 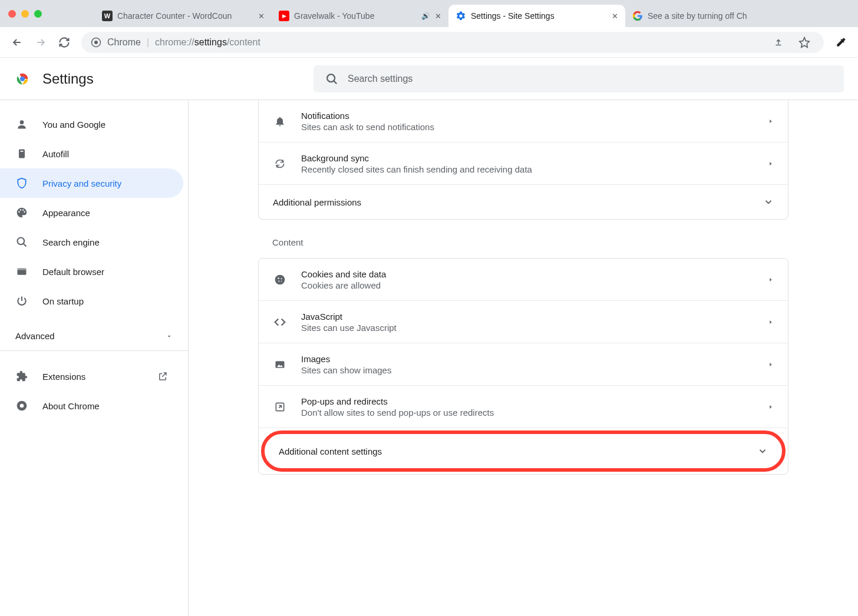 What do you see at coordinates (94, 336) in the screenshot?
I see `sidebar-advanced-toggle: Advanced` at bounding box center [94, 336].